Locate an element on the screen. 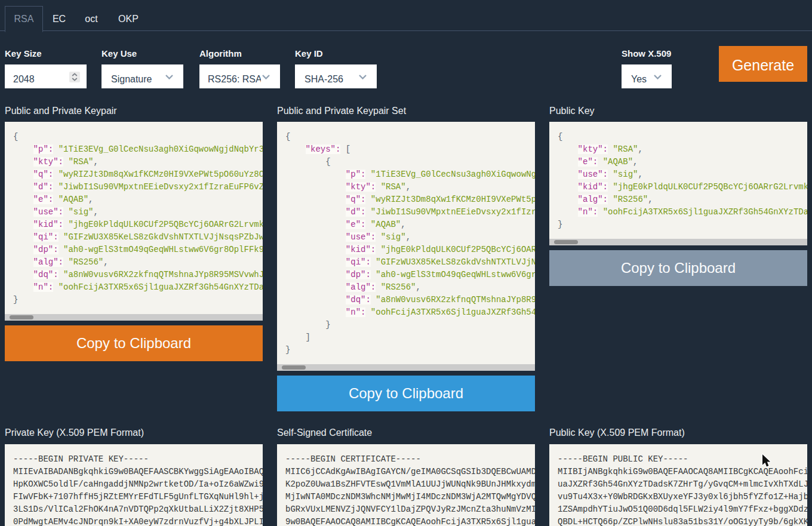 This screenshot has height=526, width=812. key-id-value: SHA-256 is located at coordinates (324, 79).